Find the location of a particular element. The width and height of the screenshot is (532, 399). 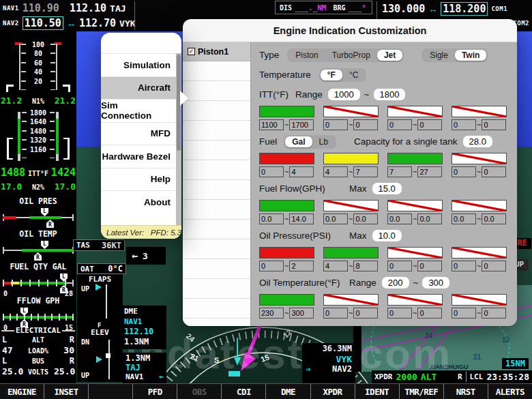

menu-item-simulation: Simulation is located at coordinates (141, 65).